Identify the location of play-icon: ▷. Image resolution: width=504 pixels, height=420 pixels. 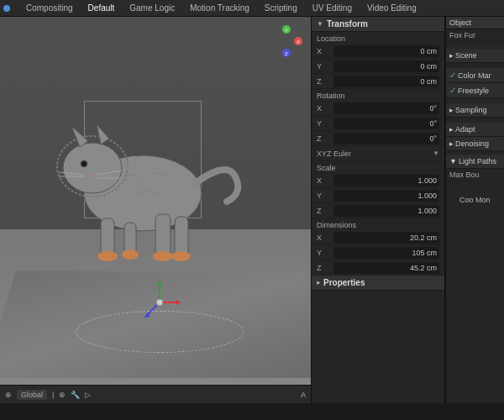
(87, 395).